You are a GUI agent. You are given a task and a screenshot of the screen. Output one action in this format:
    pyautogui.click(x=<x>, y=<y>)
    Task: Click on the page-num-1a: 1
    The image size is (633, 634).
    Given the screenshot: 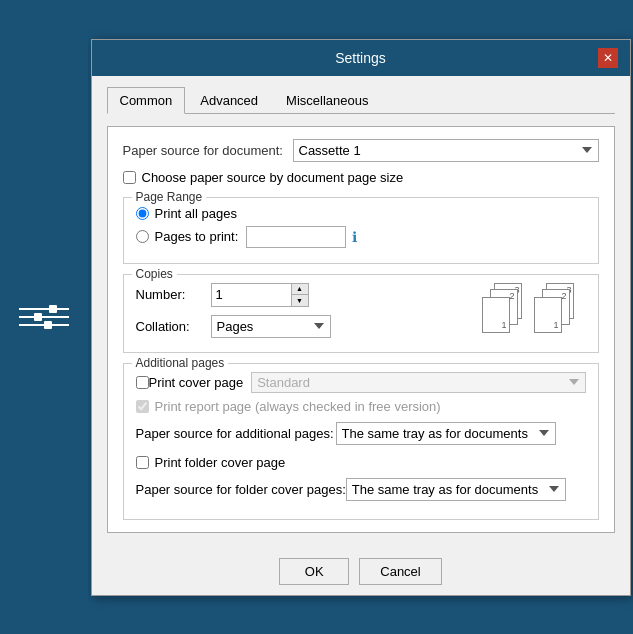 What is the action you would take?
    pyautogui.click(x=504, y=325)
    